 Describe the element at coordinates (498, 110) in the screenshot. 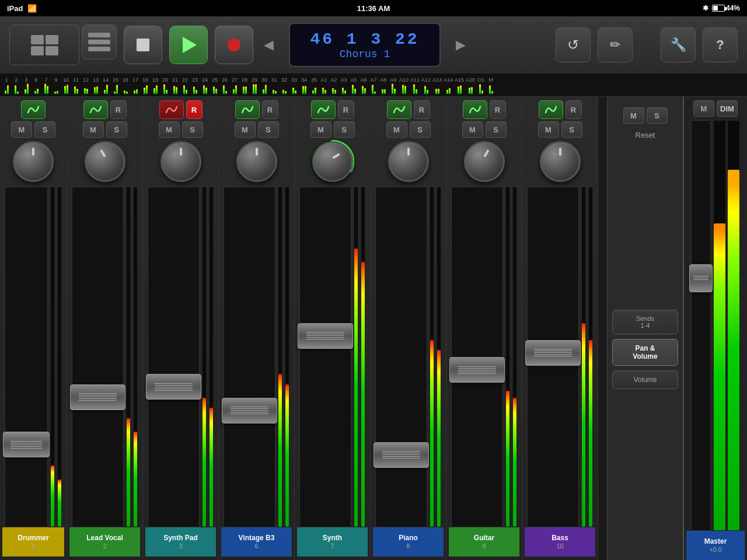

I see `record-button-7: R` at that location.